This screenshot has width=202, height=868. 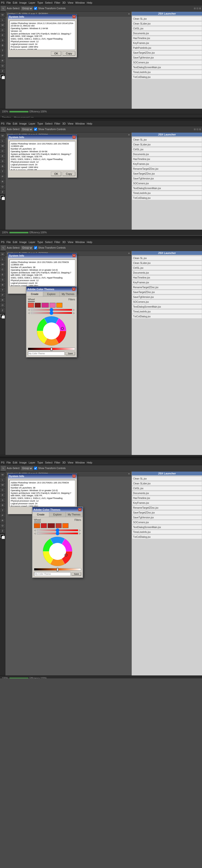 I want to click on jsx-item-ctrlsl-3: CtrlSL.jsx, so click(x=167, y=268).